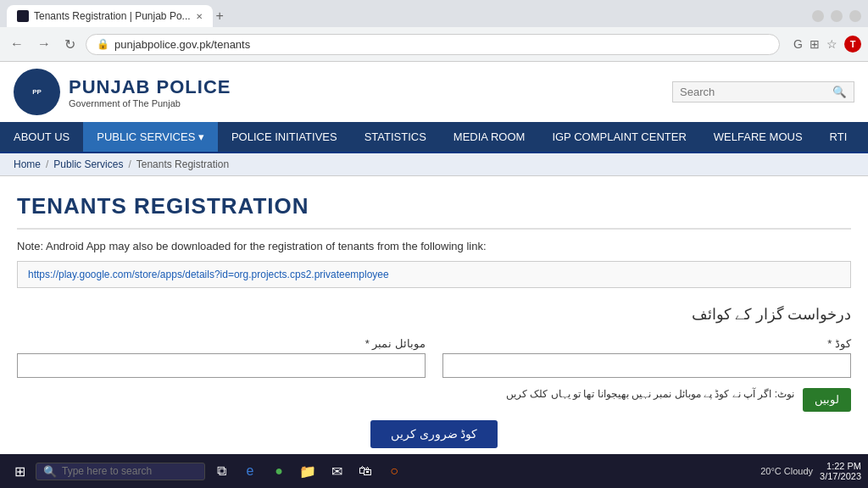 Image resolution: width=868 pixels, height=488 pixels. I want to click on field2-label: موبائل نمبر *, so click(221, 344).